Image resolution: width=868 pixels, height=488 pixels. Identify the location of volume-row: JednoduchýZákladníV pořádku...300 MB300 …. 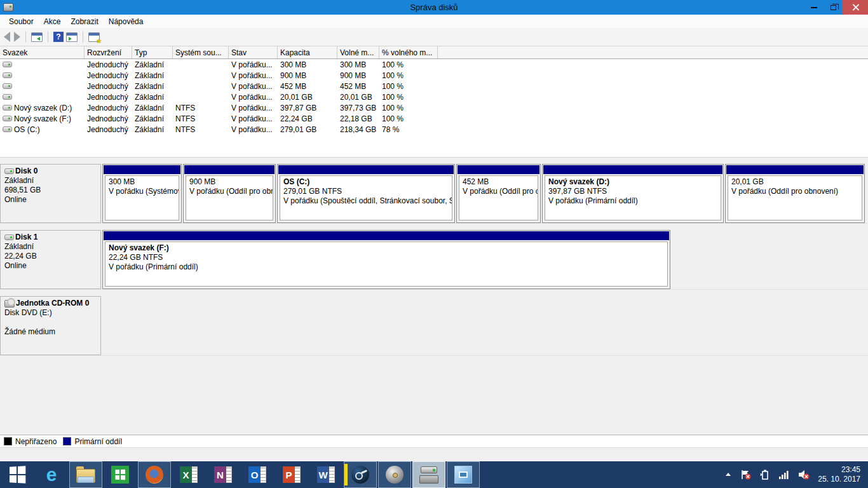
(434, 65).